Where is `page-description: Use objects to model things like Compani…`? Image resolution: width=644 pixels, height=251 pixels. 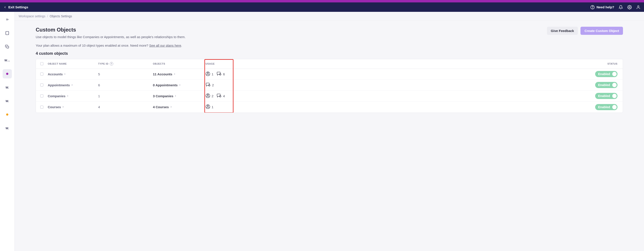
page-description: Use objects to model things like Compani… is located at coordinates (110, 37).